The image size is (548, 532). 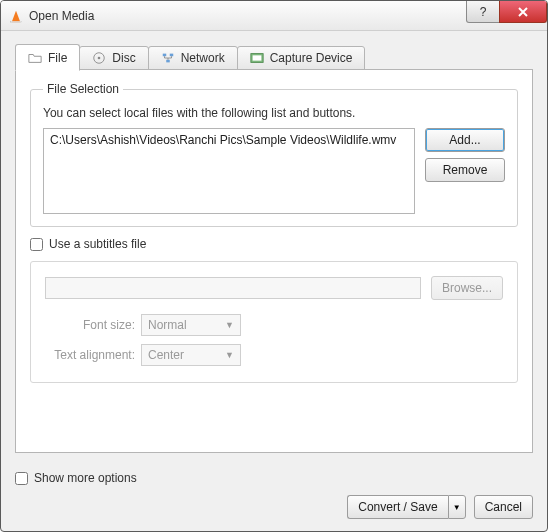 I want to click on subtitle-path-input, so click(x=233, y=288).